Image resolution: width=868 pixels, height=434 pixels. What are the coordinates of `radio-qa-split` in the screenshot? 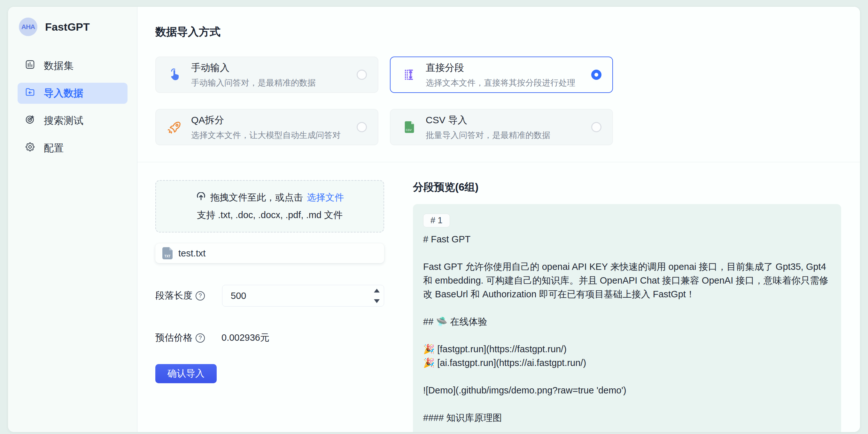 It's located at (362, 127).